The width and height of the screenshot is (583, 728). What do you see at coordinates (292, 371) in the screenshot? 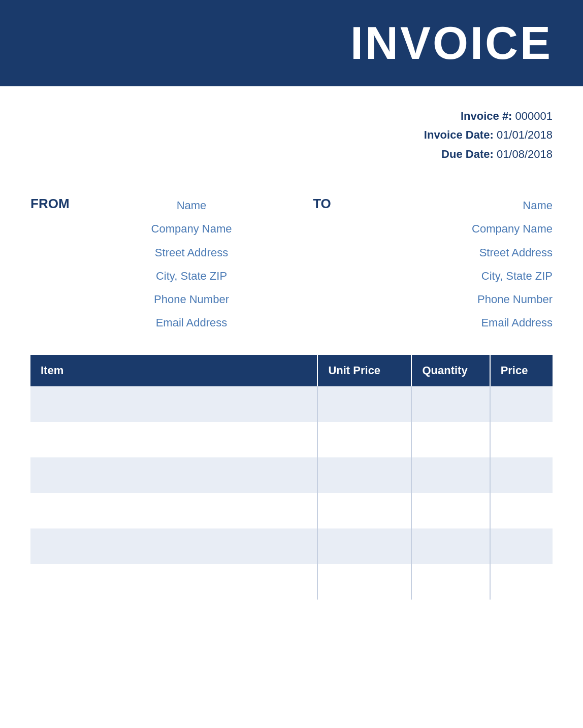
I see `table-header-row: Item Unit Price Quantity Price` at bounding box center [292, 371].